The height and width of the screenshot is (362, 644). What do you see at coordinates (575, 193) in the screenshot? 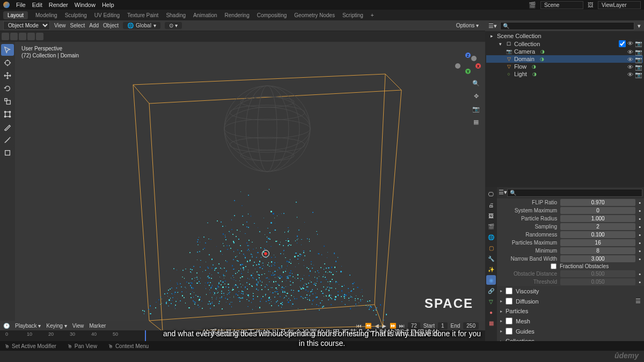
I see `properties-search` at bounding box center [575, 193].